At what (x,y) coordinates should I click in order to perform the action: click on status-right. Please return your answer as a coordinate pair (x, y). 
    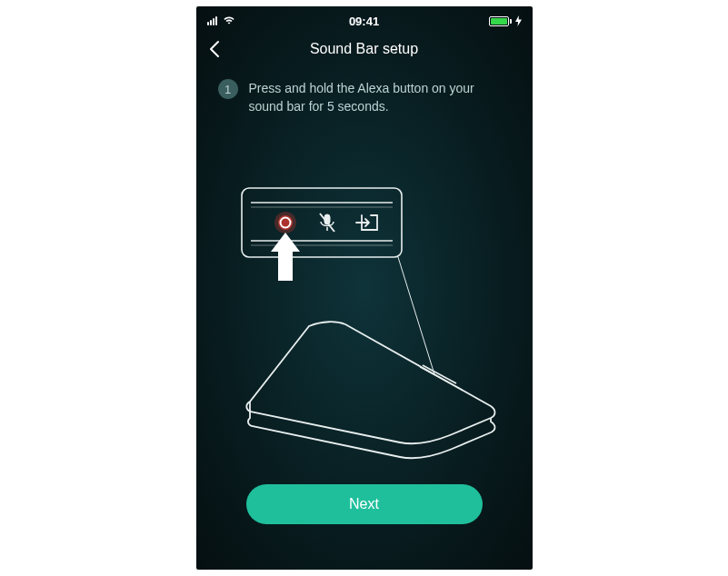
    Looking at the image, I should click on (505, 21).